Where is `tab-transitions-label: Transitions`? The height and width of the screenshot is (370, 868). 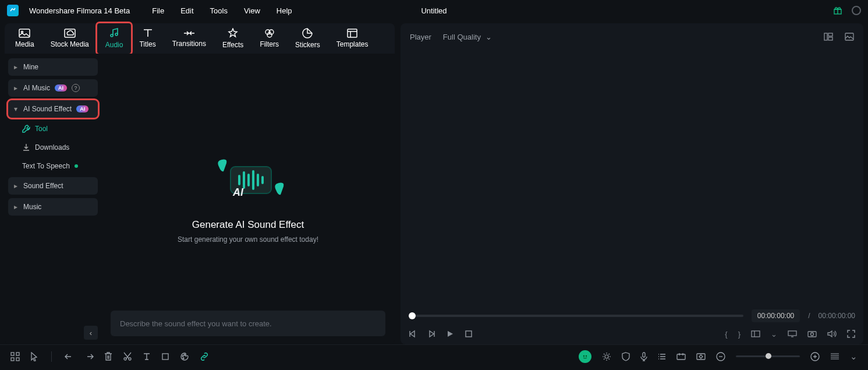 tab-transitions-label: Transitions is located at coordinates (189, 44).